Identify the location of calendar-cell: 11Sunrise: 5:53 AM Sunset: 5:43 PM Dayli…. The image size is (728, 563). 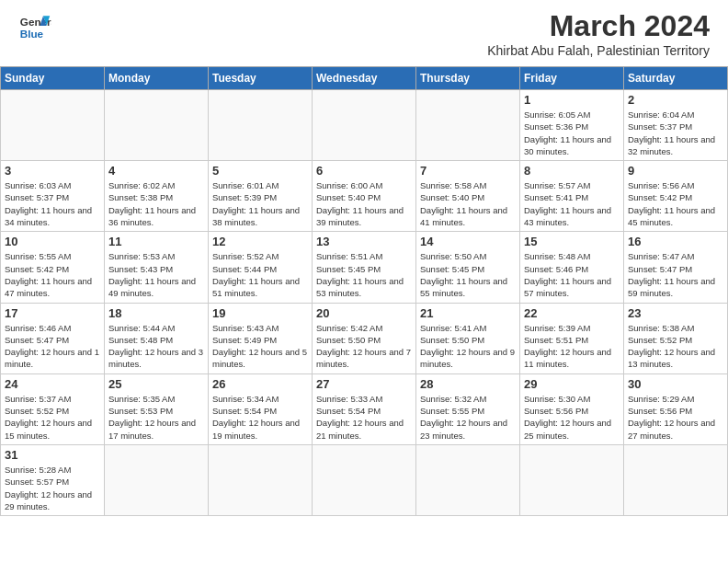
(156, 267).